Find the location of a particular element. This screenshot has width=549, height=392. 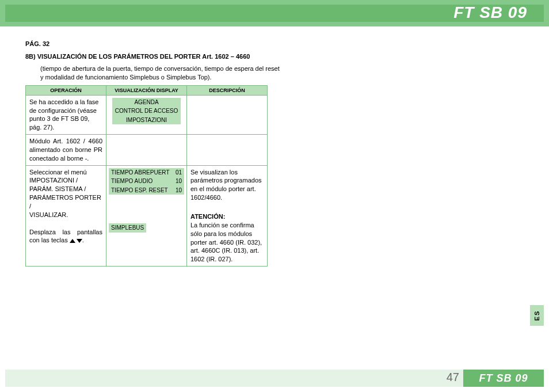

display-box: TIEMPO ABREPUERT 01 TIEMPO AUDIO 10 TIEM… is located at coordinates (146, 200).